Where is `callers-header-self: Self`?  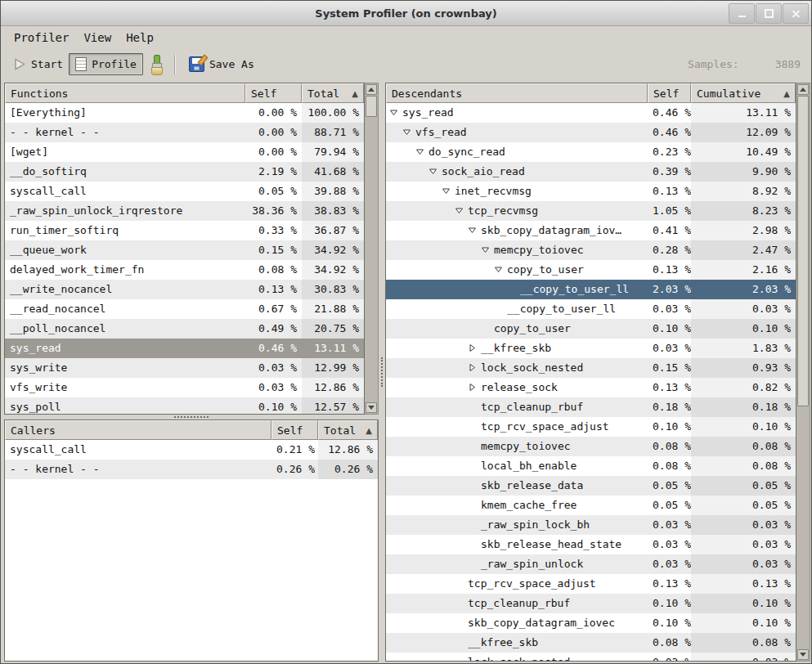
callers-header-self: Self is located at coordinates (294, 430).